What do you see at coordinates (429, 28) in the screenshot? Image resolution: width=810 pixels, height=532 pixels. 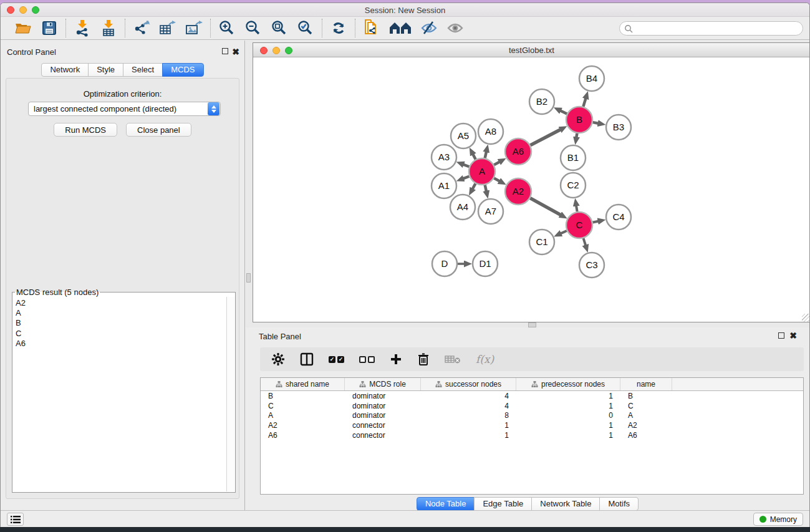 I see `hide-selected-icon` at bounding box center [429, 28].